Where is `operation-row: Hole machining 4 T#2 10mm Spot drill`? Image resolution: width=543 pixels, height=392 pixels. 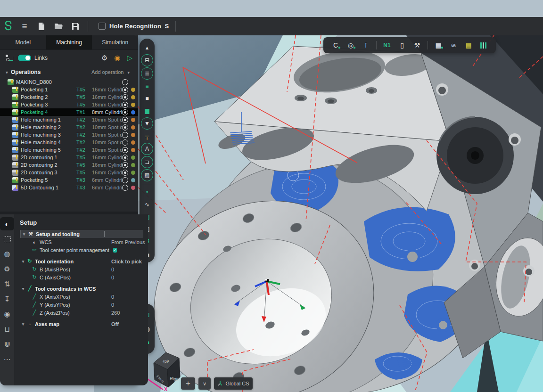 operation-row: Hole machining 4 T#2 10mm Spot drill is located at coordinates (69, 142).